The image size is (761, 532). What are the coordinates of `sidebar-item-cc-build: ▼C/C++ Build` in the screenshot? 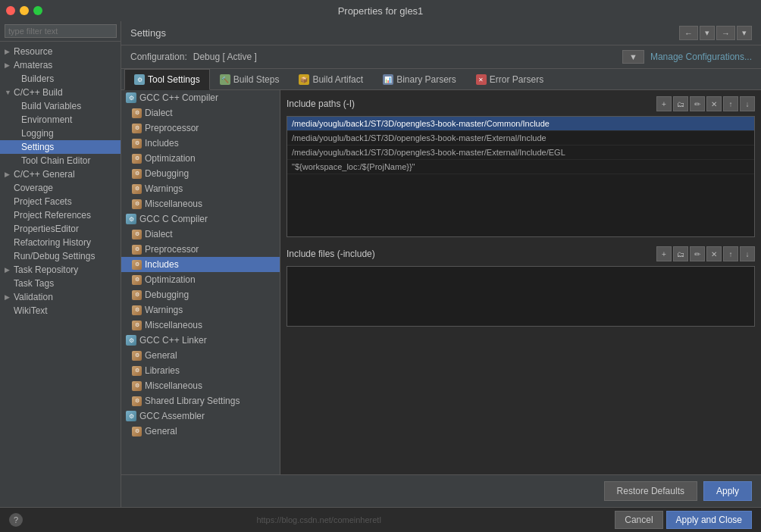 It's located at (61, 92).